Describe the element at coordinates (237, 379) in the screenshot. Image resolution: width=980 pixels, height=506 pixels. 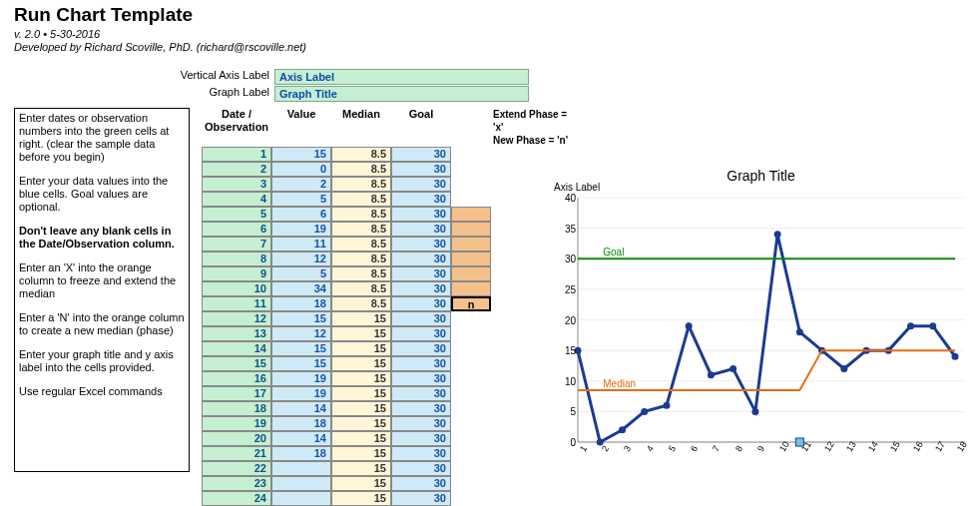
I see `date-cell: 16` at that location.